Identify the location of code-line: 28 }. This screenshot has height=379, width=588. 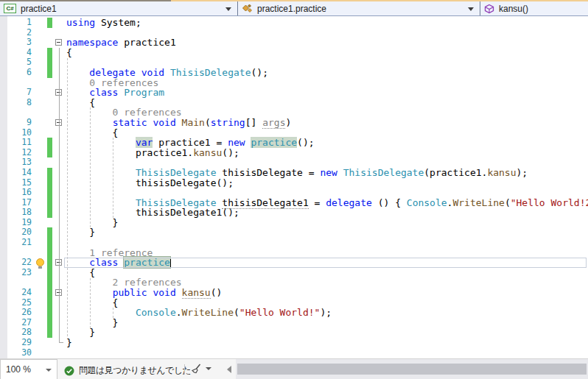
(294, 333).